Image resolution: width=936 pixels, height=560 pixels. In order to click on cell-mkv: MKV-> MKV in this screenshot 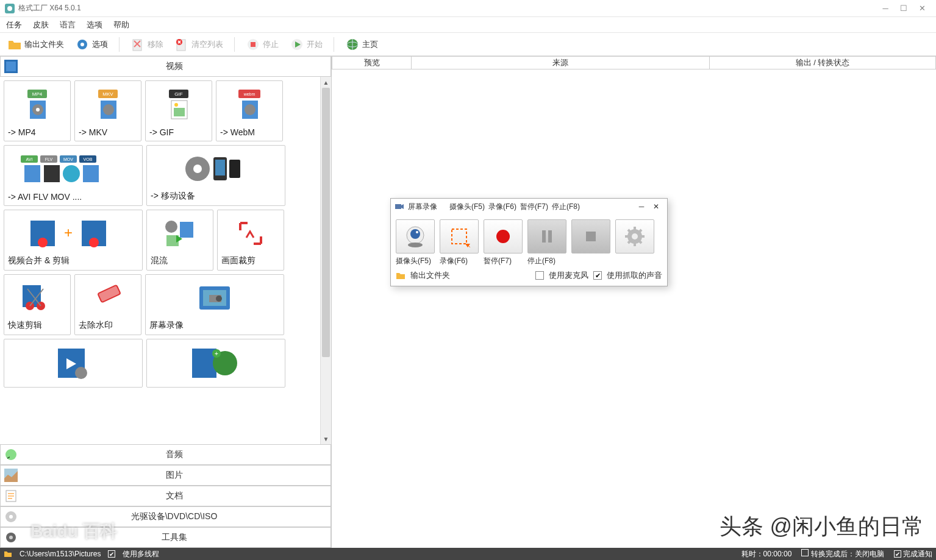, I will do `click(108, 111)`.